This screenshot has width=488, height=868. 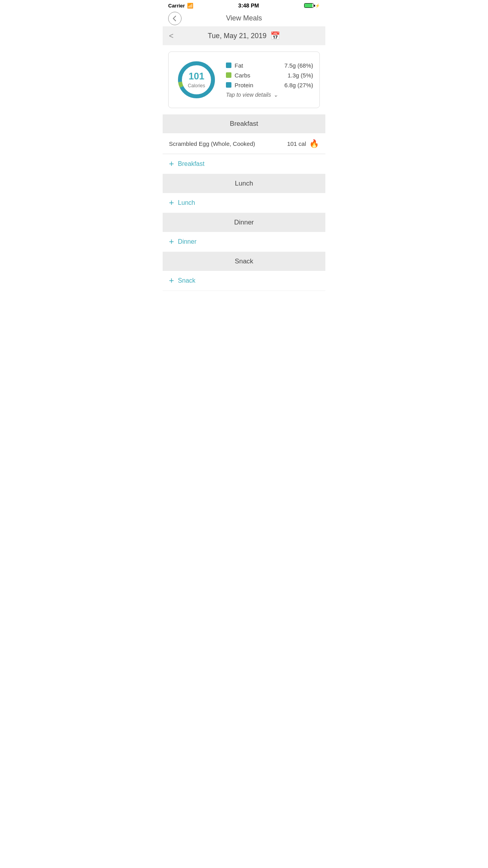 What do you see at coordinates (261, 75) in the screenshot?
I see `carbs-label: Carbs` at bounding box center [261, 75].